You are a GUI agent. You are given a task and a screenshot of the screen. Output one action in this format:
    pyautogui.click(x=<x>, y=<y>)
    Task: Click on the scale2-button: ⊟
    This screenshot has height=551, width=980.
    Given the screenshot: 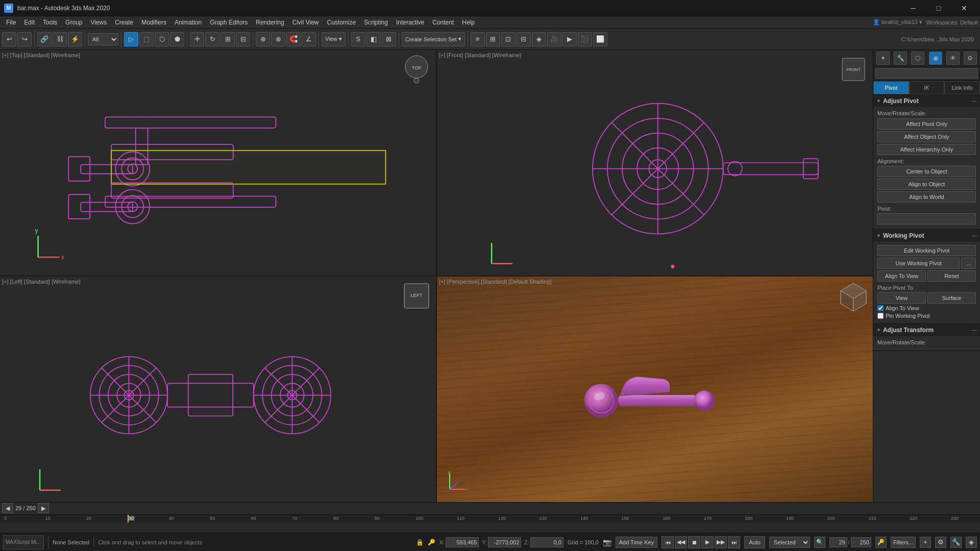 What is the action you would take?
    pyautogui.click(x=243, y=39)
    